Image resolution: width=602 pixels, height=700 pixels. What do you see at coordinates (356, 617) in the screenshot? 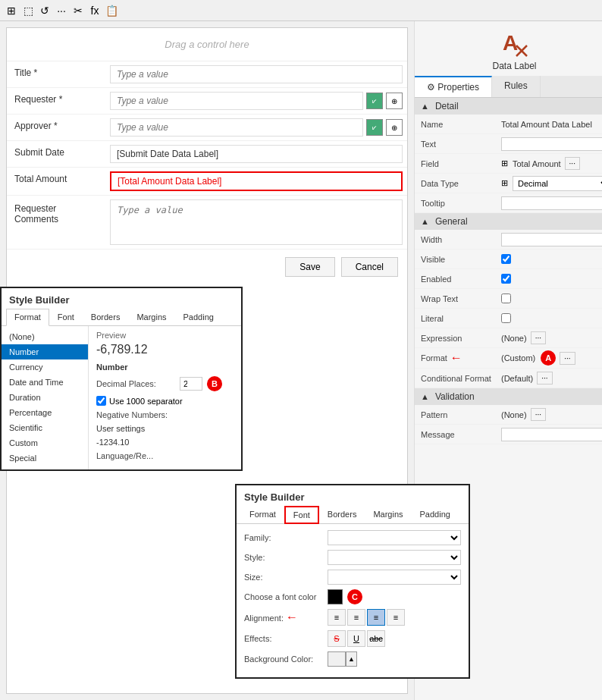
I see `align-center-btn: ≡` at bounding box center [356, 617].